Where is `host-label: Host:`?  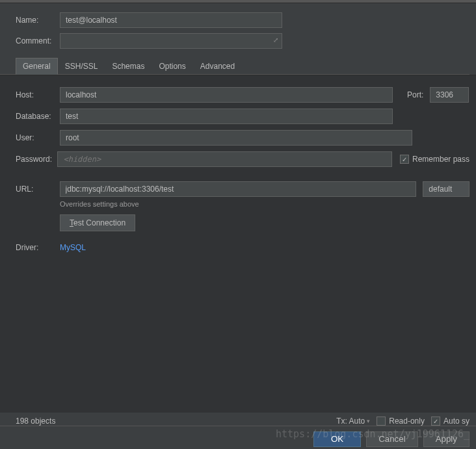 host-label: Host: is located at coordinates (38, 95).